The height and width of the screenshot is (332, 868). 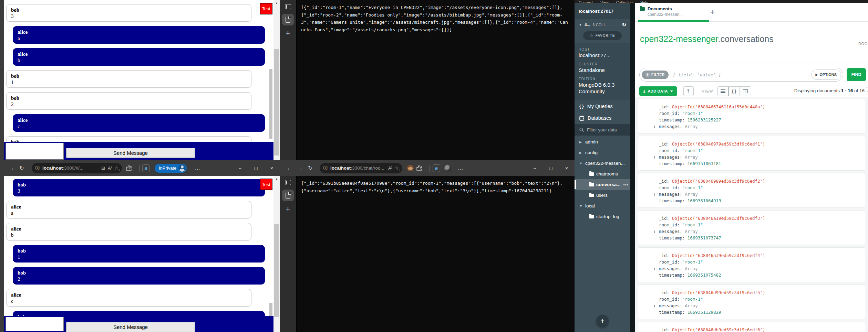 What do you see at coordinates (658, 91) in the screenshot?
I see `add-data-button: ⤓ ADD DATA` at bounding box center [658, 91].